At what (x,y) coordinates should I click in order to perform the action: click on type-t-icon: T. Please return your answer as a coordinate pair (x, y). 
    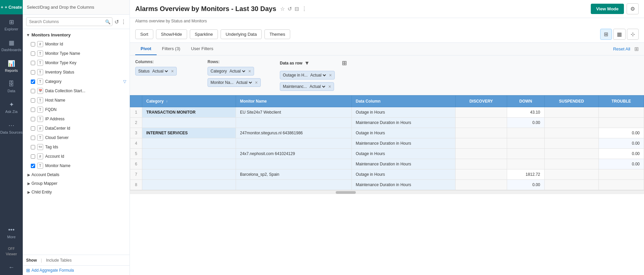
    Looking at the image, I should click on (40, 53).